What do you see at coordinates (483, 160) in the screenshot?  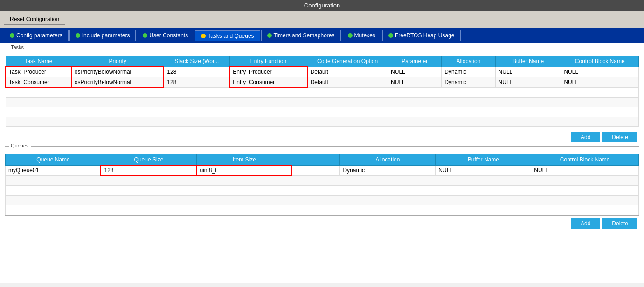 I see `th-q-buffer-name: Buffer Name` at bounding box center [483, 160].